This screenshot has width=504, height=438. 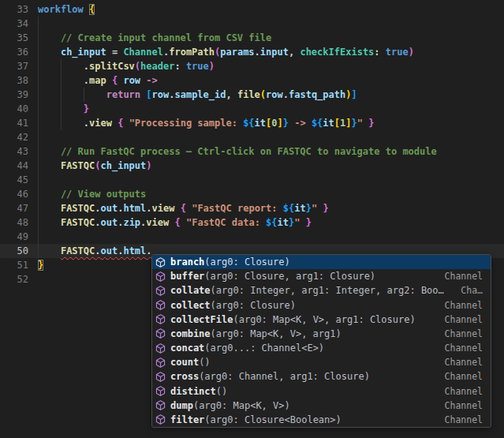 I want to click on suggest-item-label: concat(arg0...: Channel<E>), so click(x=304, y=348).